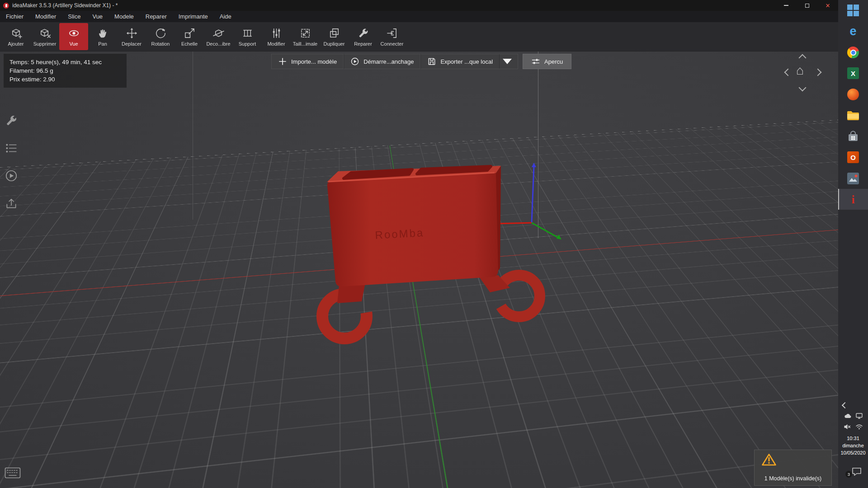 This screenshot has height=488, width=868. Describe the element at coordinates (853, 453) in the screenshot. I see `clock-date: 10/05/2020` at that location.